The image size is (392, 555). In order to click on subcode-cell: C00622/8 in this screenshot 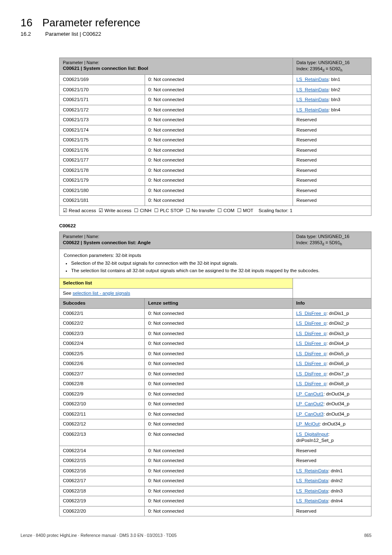, I will do `click(102, 384)`.